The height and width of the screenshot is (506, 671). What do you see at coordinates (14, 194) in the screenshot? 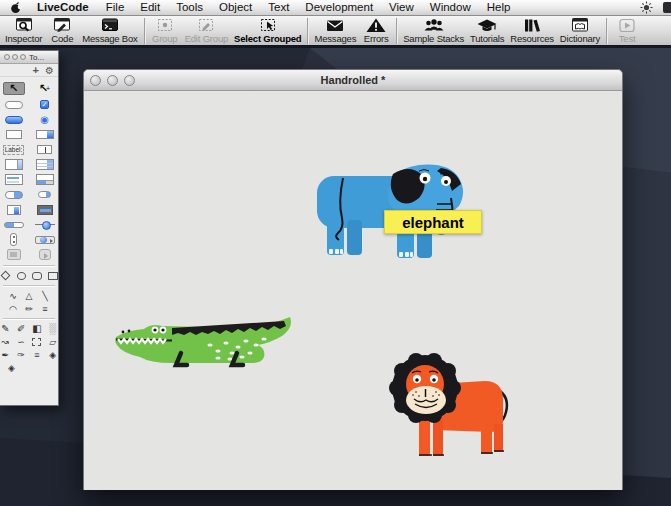
I see `tab-panel-tool` at bounding box center [14, 194].